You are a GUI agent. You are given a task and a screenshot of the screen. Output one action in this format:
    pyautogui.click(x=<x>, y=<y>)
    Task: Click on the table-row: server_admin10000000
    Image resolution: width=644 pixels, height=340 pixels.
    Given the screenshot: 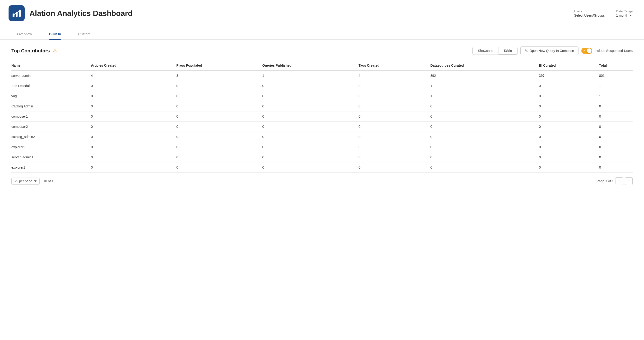 What is the action you would take?
    pyautogui.click(x=322, y=157)
    